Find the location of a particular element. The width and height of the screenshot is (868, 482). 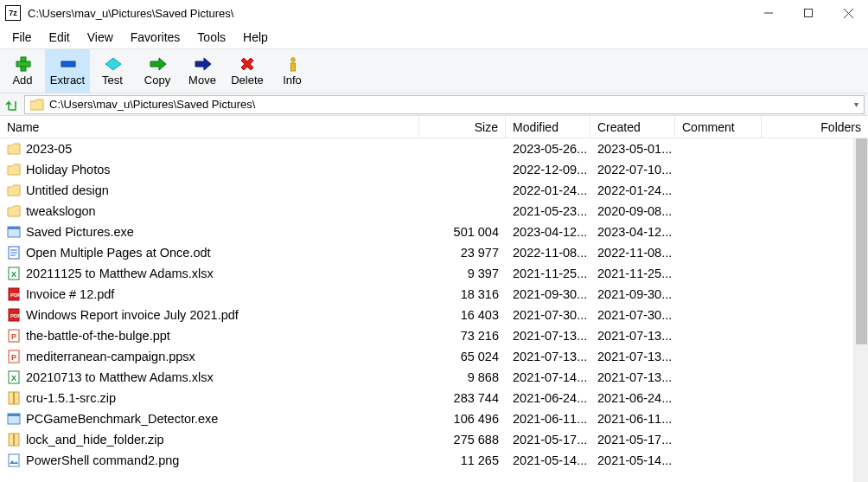

list-item: Untitled design2022-01-24...2022-01-24..… is located at coordinates (434, 190).